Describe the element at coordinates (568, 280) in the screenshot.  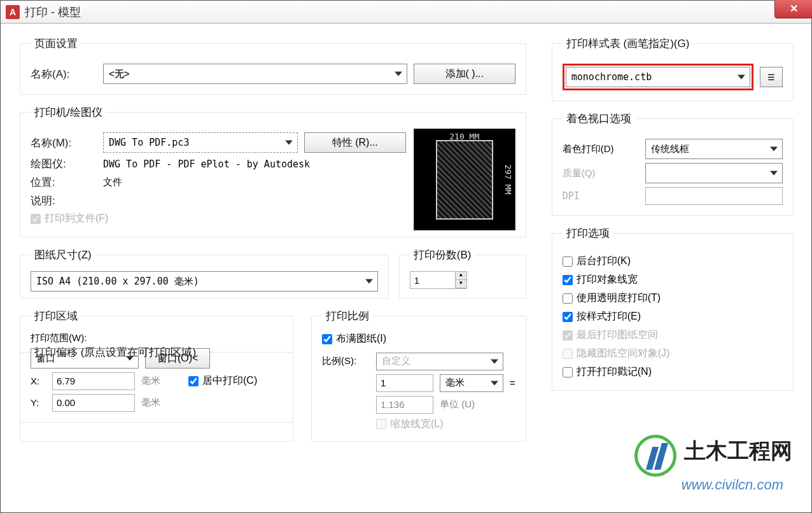
I see `option-1-input` at that location.